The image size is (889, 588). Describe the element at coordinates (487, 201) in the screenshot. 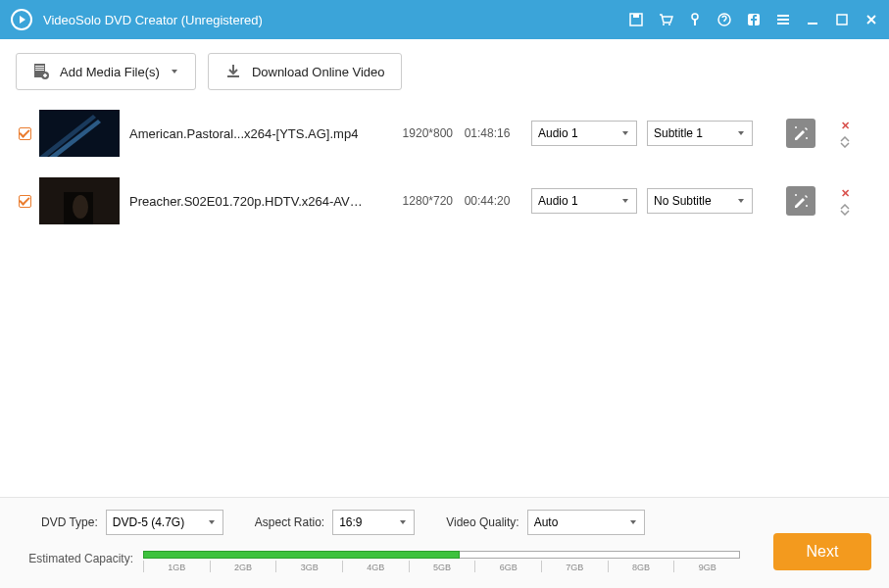

I see `duration-label: 00:44:20` at that location.